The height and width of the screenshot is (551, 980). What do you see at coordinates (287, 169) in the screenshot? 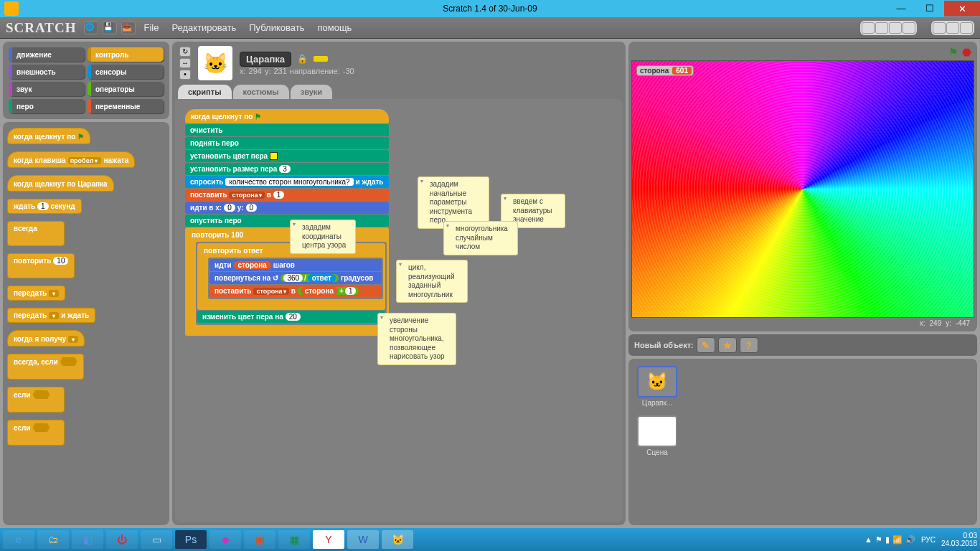
I see `block-set-pen-size: установить размер пера 3` at bounding box center [287, 169].